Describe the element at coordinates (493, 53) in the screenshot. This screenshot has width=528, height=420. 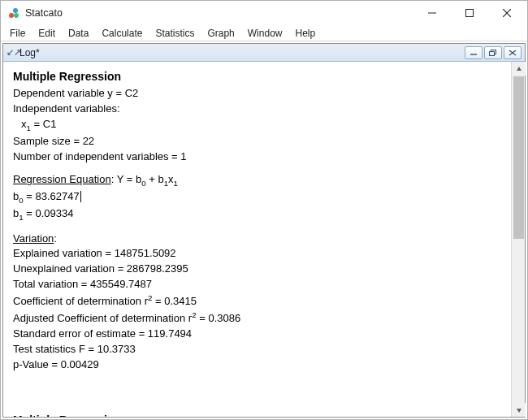
I see `sub-restore-button` at that location.